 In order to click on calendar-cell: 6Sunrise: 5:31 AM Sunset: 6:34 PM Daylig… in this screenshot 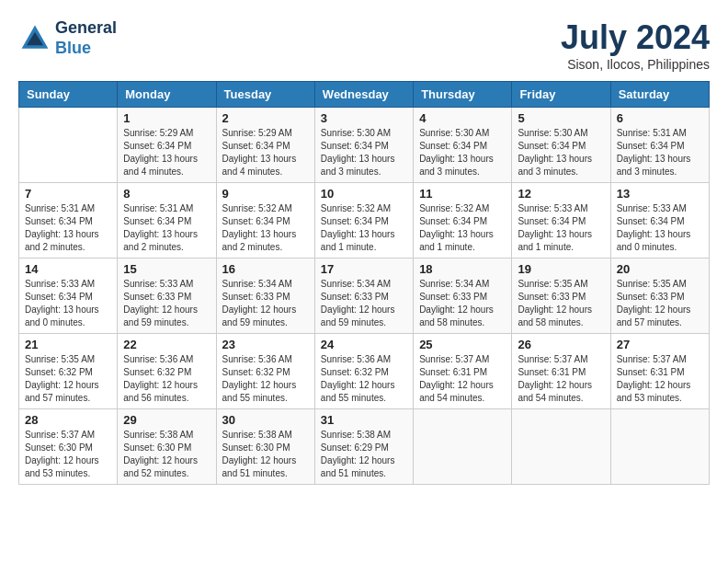, I will do `click(660, 145)`.